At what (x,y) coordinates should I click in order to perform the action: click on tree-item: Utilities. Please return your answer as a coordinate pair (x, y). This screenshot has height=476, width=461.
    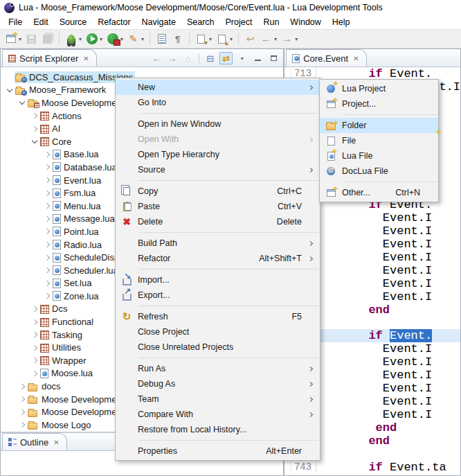
    Looking at the image, I should click on (61, 348).